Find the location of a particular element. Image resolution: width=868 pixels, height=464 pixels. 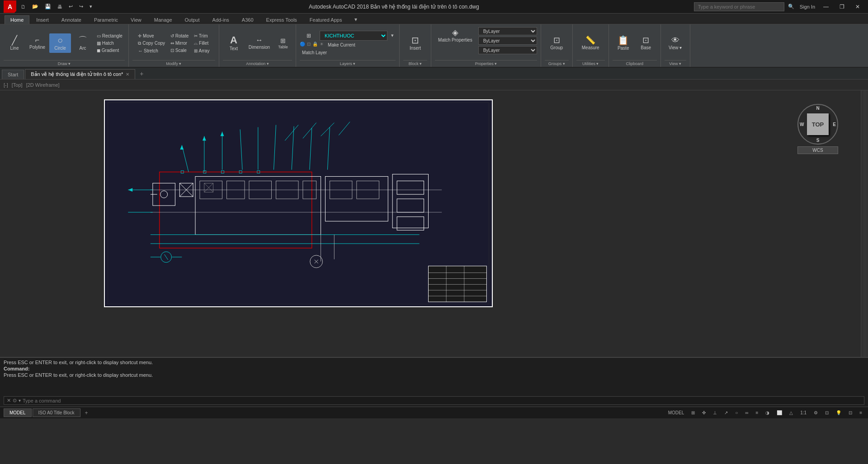

tab-insert: Insert is located at coordinates (42, 20).